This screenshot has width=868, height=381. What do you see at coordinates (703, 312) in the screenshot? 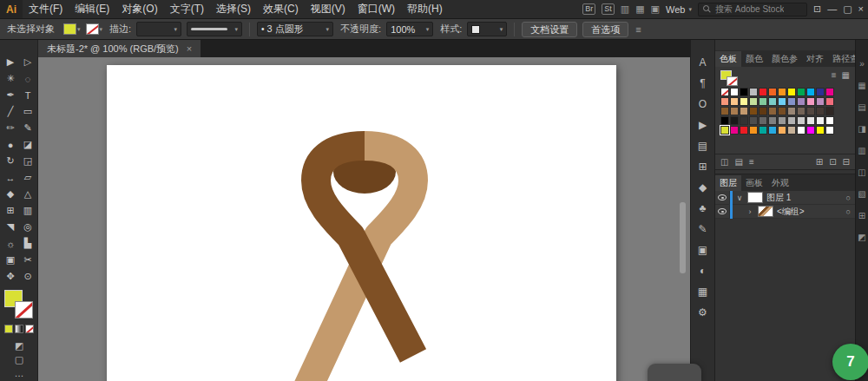
I see `settings-icon: ⚙` at bounding box center [703, 312].